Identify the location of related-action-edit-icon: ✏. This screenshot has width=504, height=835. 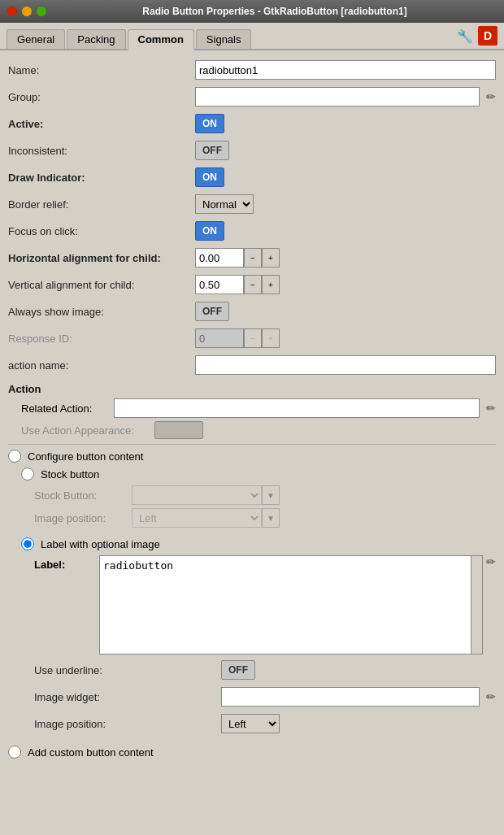
(491, 408).